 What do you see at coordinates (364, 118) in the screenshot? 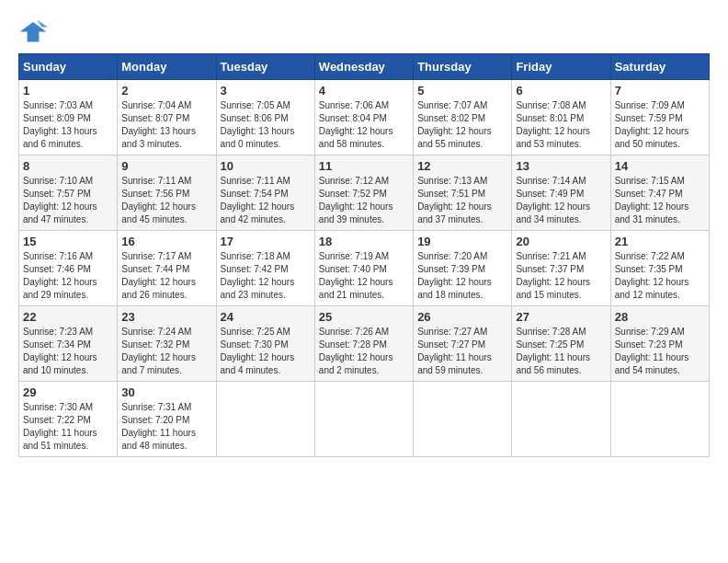
I see `calendar-cell: 4Sunrise: 7:06 AM Sunset: 8:04 PM Daylig…` at bounding box center [364, 118].